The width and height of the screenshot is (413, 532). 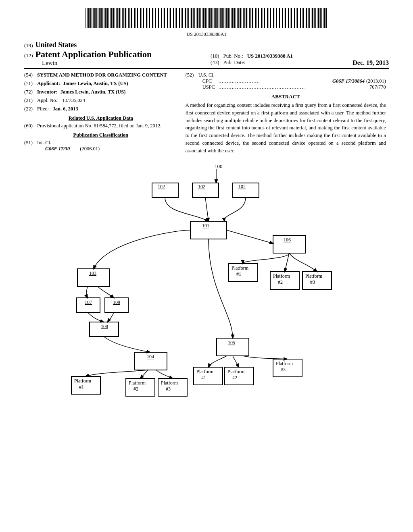 What do you see at coordinates (107, 146) in the screenshot?
I see `intcl-value: Int. Cl. G06F 17/30 (2006.01)` at bounding box center [107, 146].